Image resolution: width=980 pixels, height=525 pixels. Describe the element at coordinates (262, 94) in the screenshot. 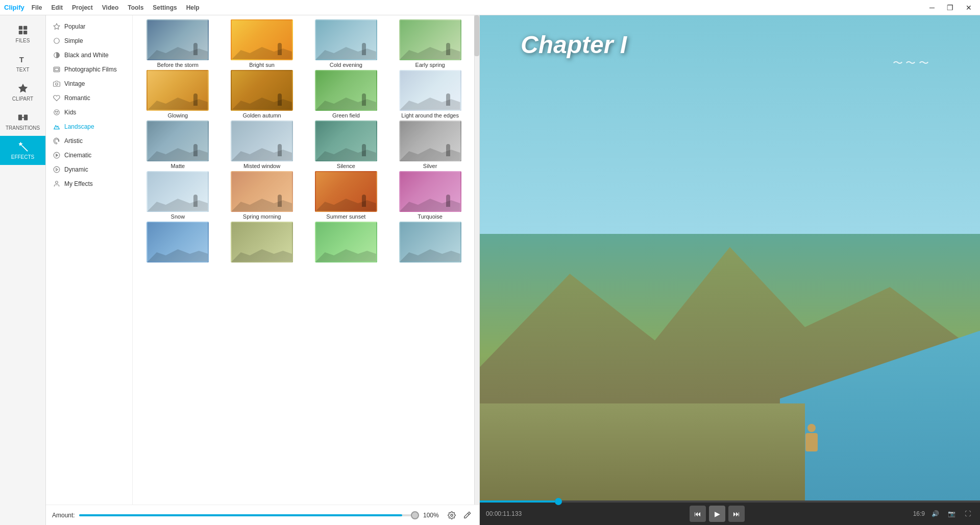

I see `effect-golden: Golden autumn` at that location.